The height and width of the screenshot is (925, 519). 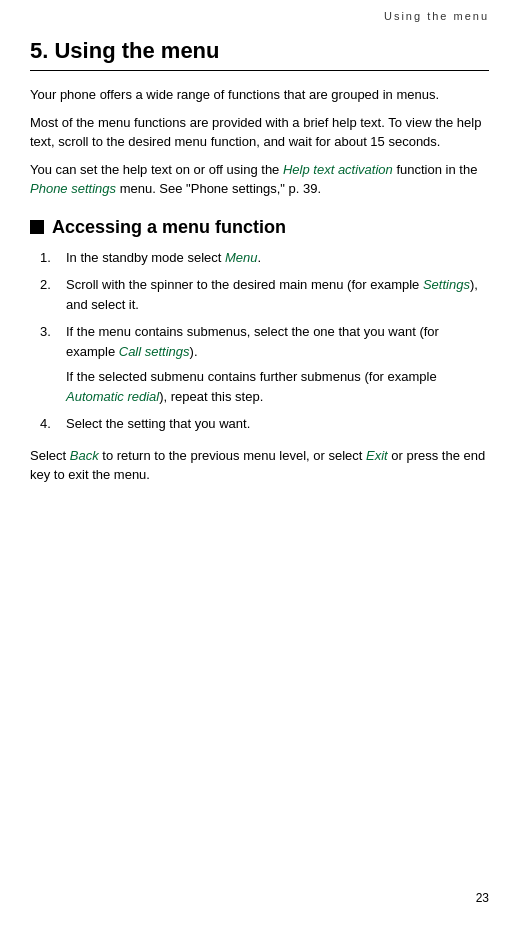 What do you see at coordinates (242, 258) in the screenshot?
I see `step-1-link: Menu` at bounding box center [242, 258].